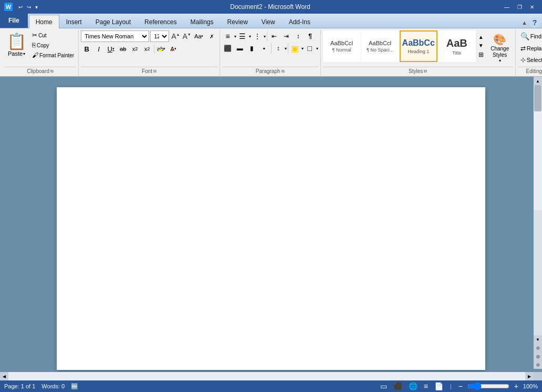 This screenshot has height=392, width=542. Describe the element at coordinates (240, 48) in the screenshot. I see `align-center-button: ▬` at that location.